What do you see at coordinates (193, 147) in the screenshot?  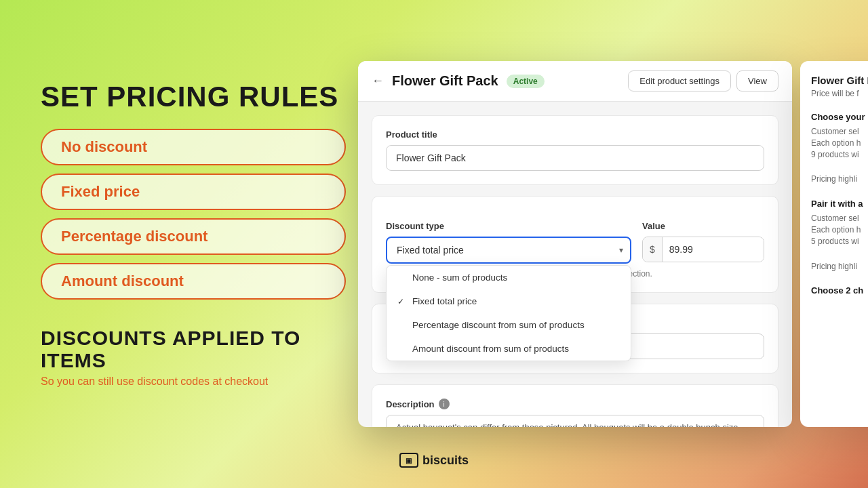 I see `no-discount-pill: No discount` at bounding box center [193, 147].